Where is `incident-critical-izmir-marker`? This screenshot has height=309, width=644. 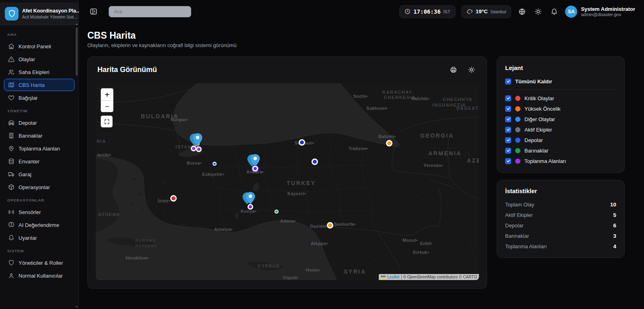 incident-critical-izmir-marker is located at coordinates (173, 198).